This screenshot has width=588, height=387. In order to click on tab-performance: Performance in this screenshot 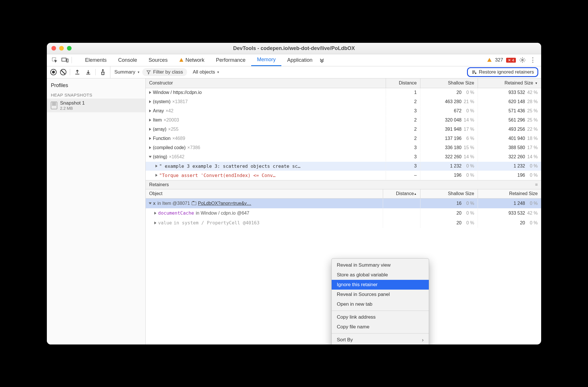, I will do `click(230, 60)`.